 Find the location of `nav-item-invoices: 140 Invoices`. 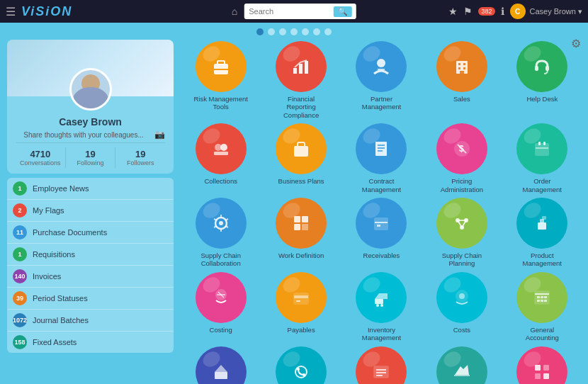

nav-item-invoices: 140 Invoices is located at coordinates (91, 276).